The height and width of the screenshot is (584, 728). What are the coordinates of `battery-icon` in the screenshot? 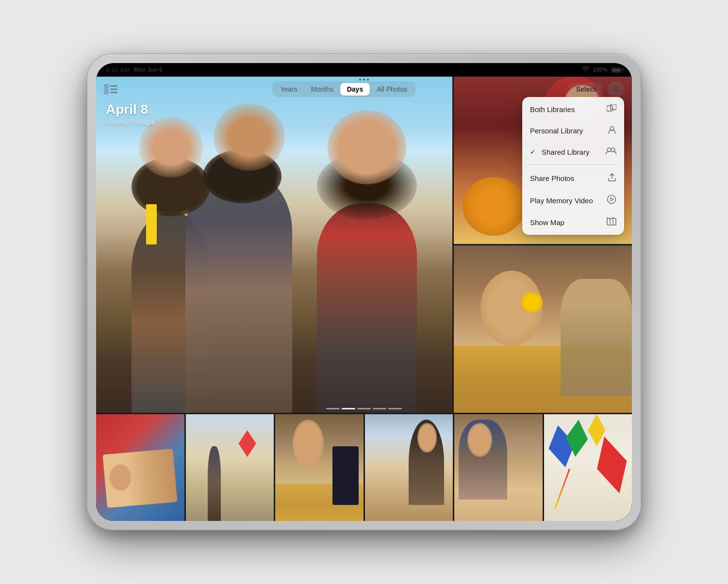 It's located at (616, 70).